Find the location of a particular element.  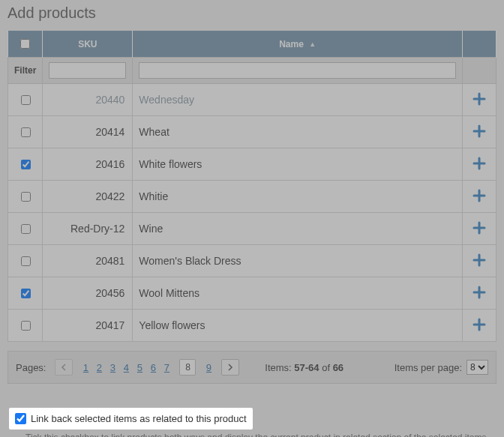

pager-items-info: Items: 57-64 of 66 is located at coordinates (304, 367).